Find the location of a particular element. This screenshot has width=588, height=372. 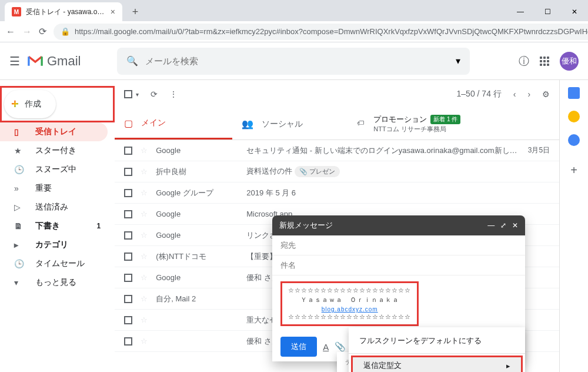

new-tab-button: + is located at coordinates (135, 12).